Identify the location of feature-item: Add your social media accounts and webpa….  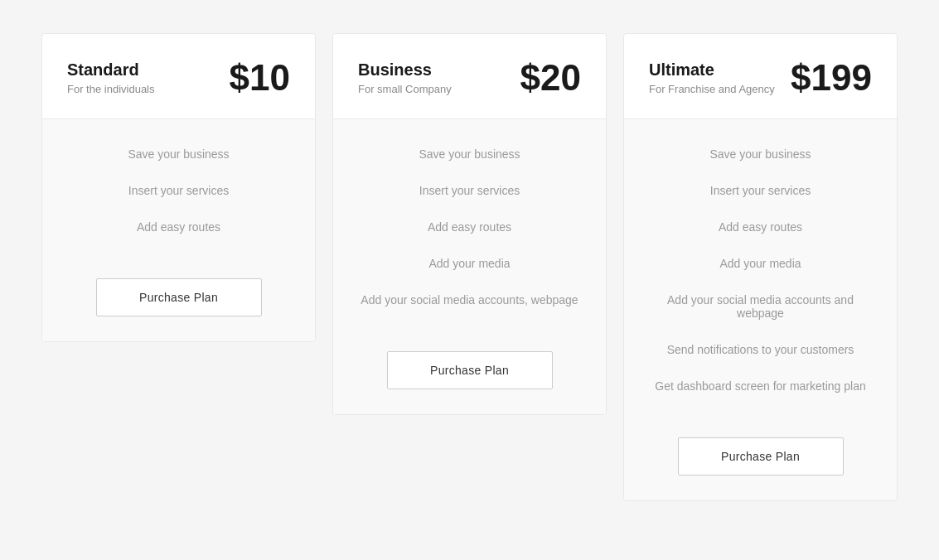
(761, 307).